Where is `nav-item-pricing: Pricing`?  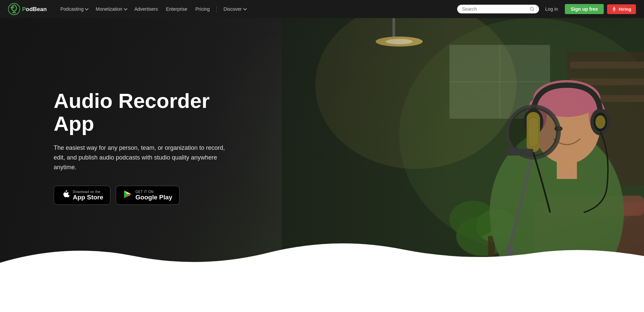
nav-item-pricing: Pricing is located at coordinates (203, 9).